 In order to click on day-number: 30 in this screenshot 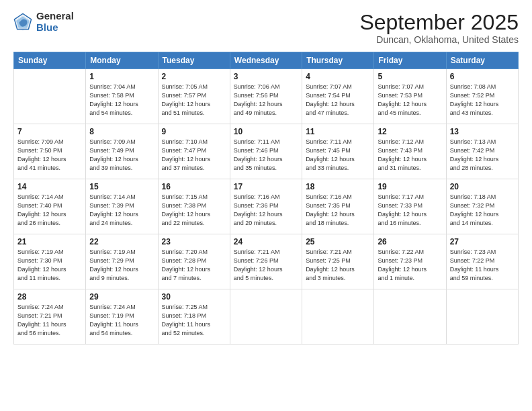, I will do `click(194, 297)`.